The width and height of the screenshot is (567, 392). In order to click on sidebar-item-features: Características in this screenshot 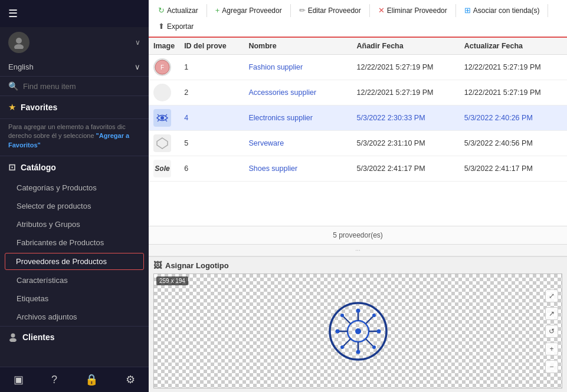, I will do `click(74, 281)`.